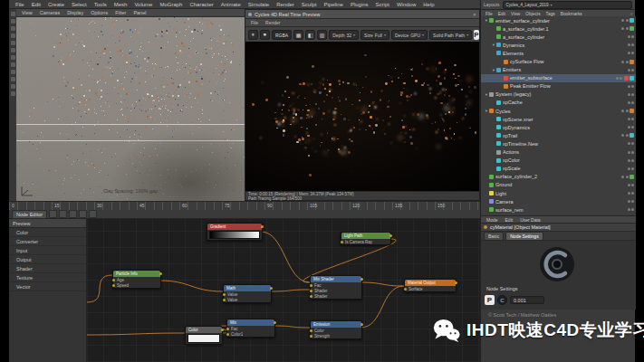 This screenshot has height=362, width=644. Describe the element at coordinates (558, 136) in the screenshot. I see `tree-item-xptrail: xpTrail` at that location.